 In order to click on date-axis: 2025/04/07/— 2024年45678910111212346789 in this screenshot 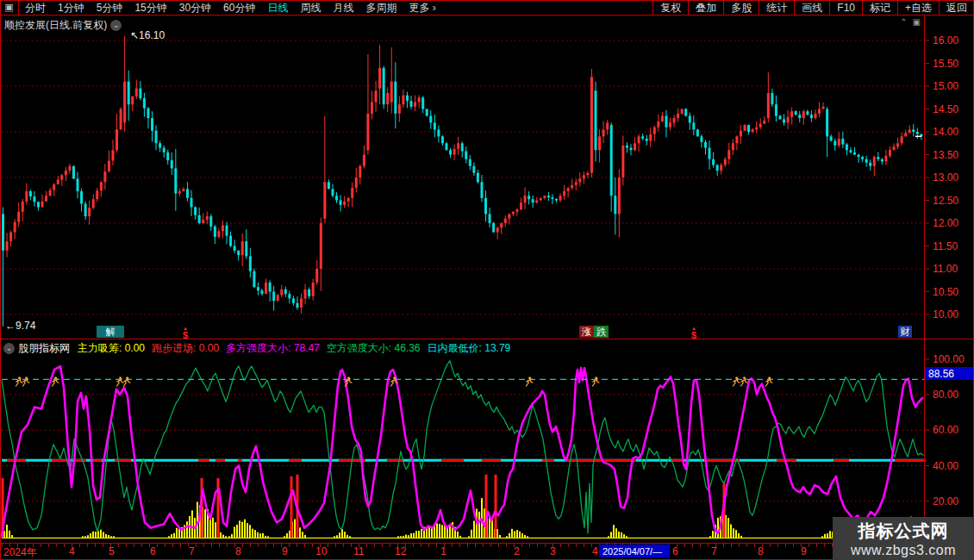, I will do `click(487, 551)`.